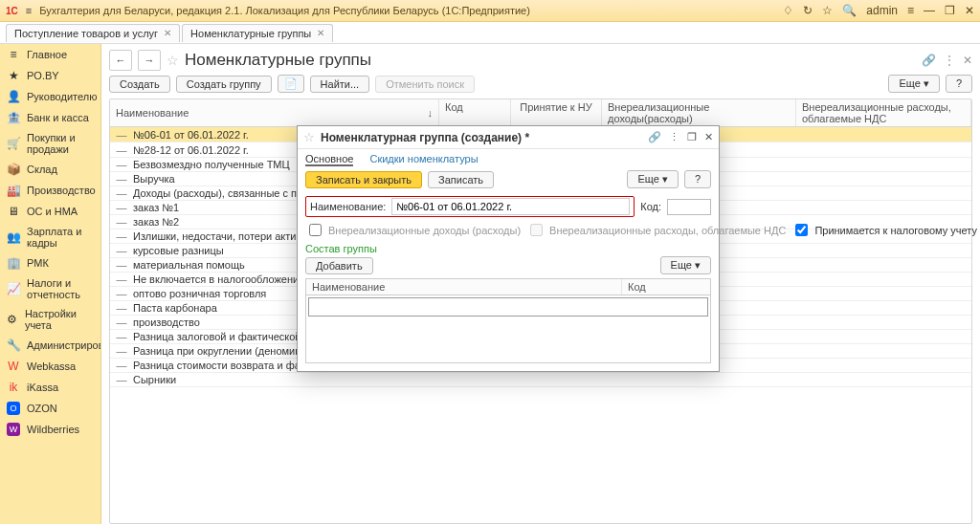 Image resolution: width=980 pixels, height=524 pixels. What do you see at coordinates (884, 229) in the screenshot?
I see `nu-checkbox: Принимается к налоговому учету` at bounding box center [884, 229].